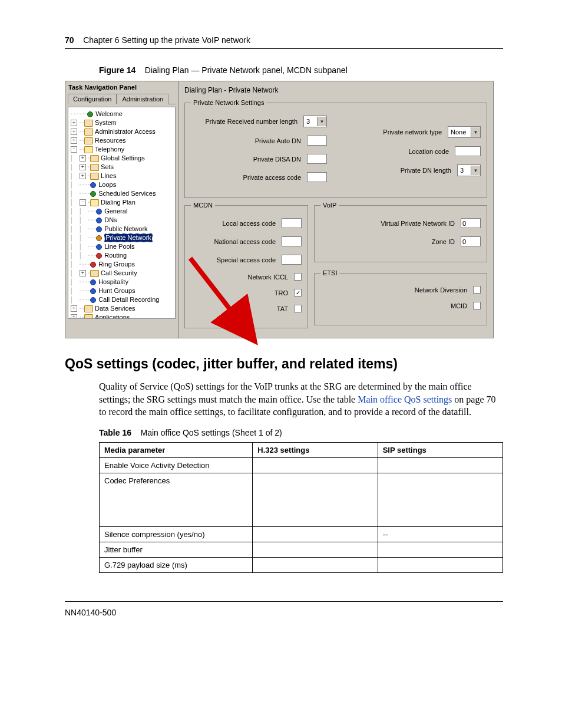 This screenshot has width=562, height=728. Describe the element at coordinates (108, 176) in the screenshot. I see `tree-lines: Lines` at that location.